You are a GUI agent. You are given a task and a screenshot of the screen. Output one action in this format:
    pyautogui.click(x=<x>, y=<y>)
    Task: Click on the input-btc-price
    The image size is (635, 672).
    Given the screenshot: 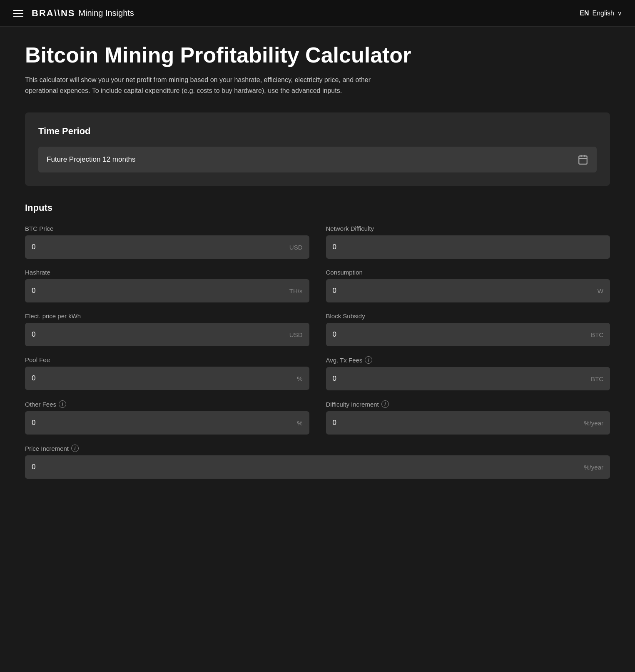 What is the action you would take?
    pyautogui.click(x=159, y=247)
    